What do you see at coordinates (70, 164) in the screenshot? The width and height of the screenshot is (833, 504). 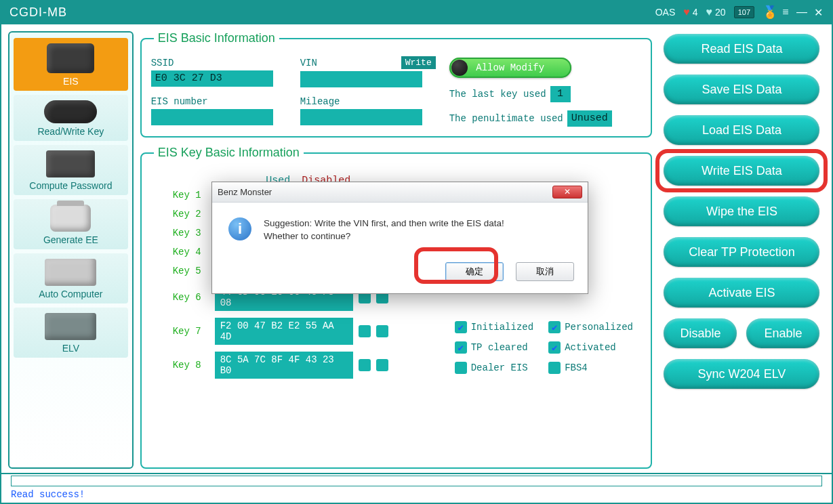 I see `chip-icon` at bounding box center [70, 164].